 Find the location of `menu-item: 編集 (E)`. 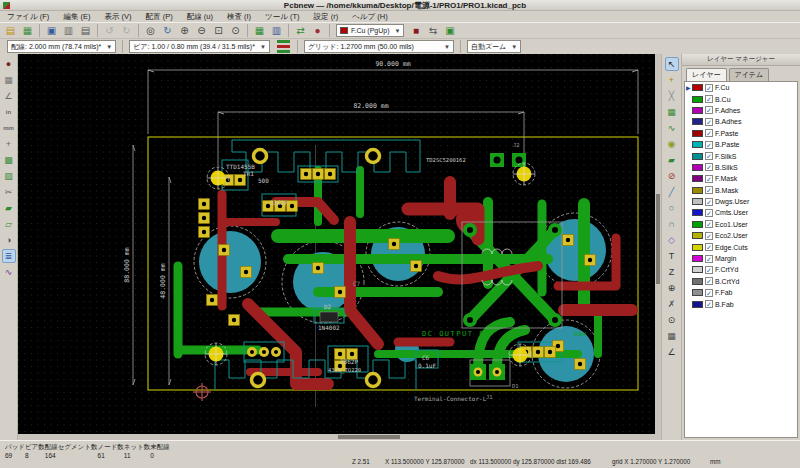

menu-item: 編集 (E) is located at coordinates (76, 16).